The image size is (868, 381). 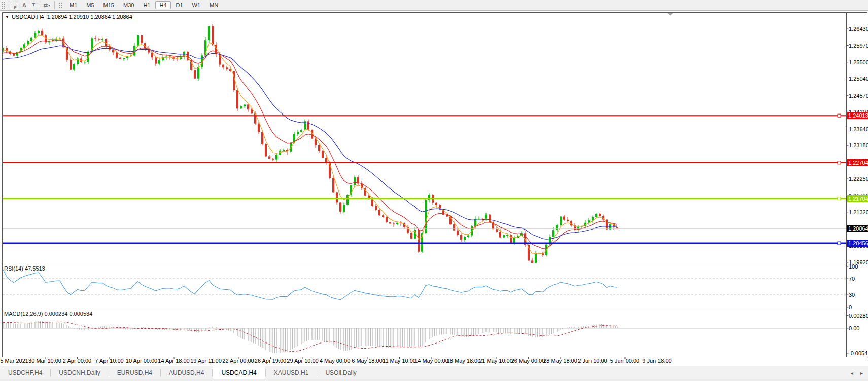 What do you see at coordinates (335, 361) in the screenshot?
I see `time-axis-label: 4 May 00:00` at bounding box center [335, 361].